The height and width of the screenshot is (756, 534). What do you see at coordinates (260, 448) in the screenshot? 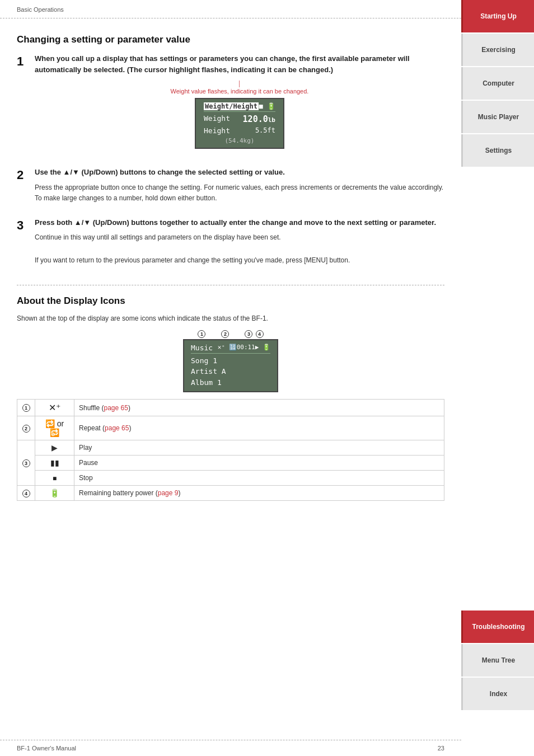
I see `table-desc-play: Play` at bounding box center [260, 448].